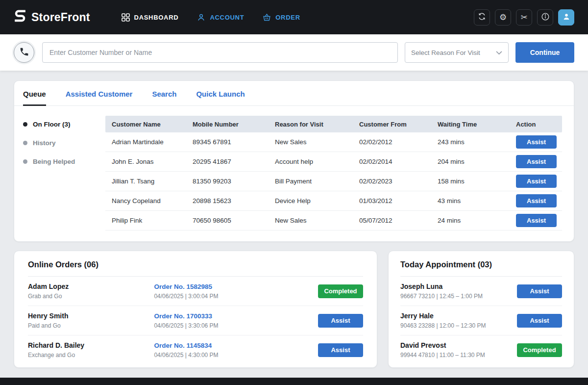  Describe the element at coordinates (52, 17) in the screenshot. I see `brand: StoreFront` at that location.